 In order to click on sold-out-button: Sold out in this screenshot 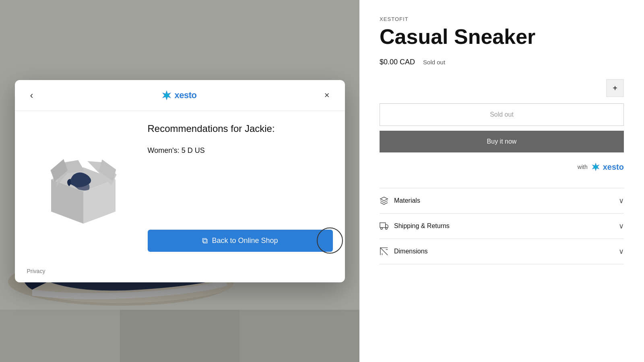, I will do `click(502, 115)`.